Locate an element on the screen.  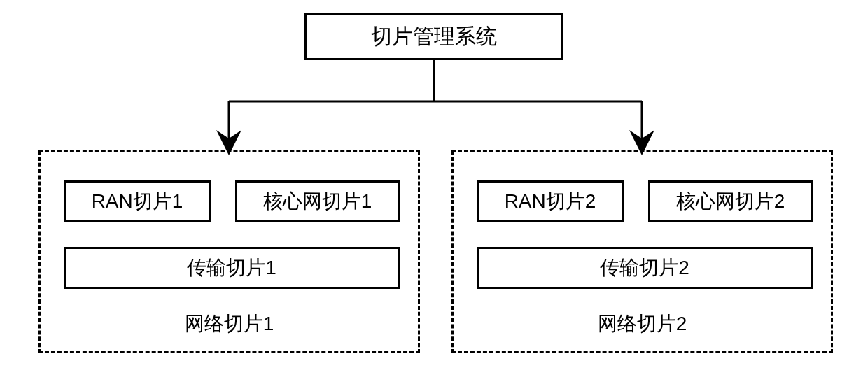
slice-manager-box: 切片管理系统 is located at coordinates (434, 36).